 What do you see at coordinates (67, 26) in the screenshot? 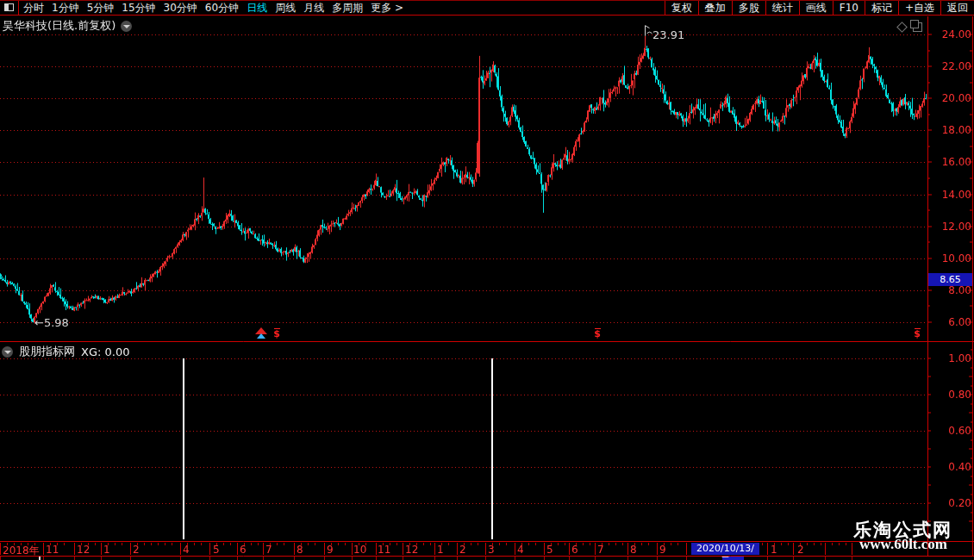
I see `stock-title: 昊华科技(日线.前复权)` at bounding box center [67, 26].